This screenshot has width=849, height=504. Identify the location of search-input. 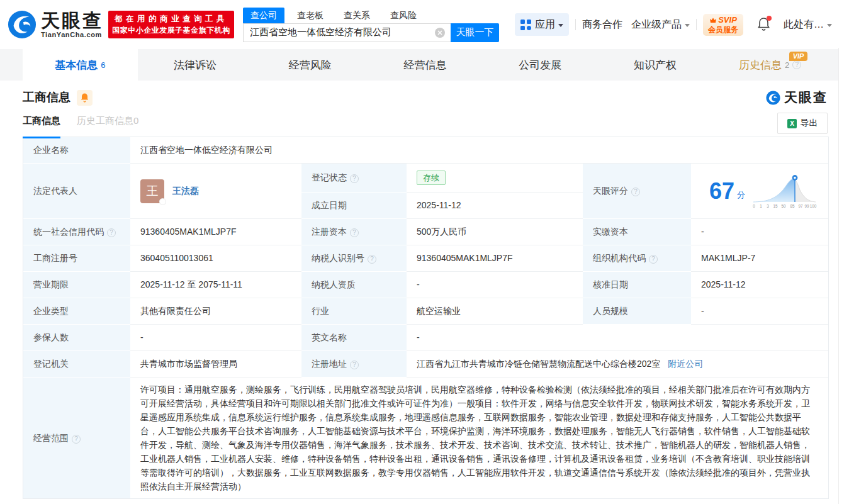
(347, 33).